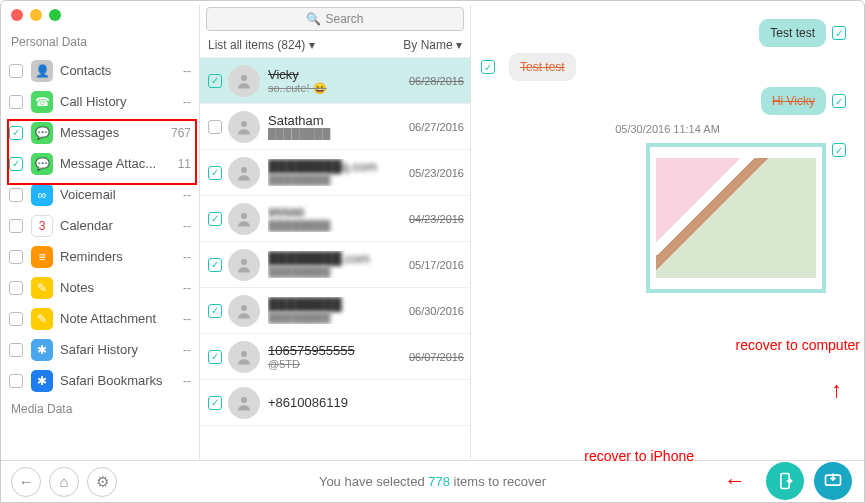 This screenshot has width=865, height=503. Describe the element at coordinates (100, 194) in the screenshot. I see `sidebar-item-voicemail: ∞Voicemail--` at that location.